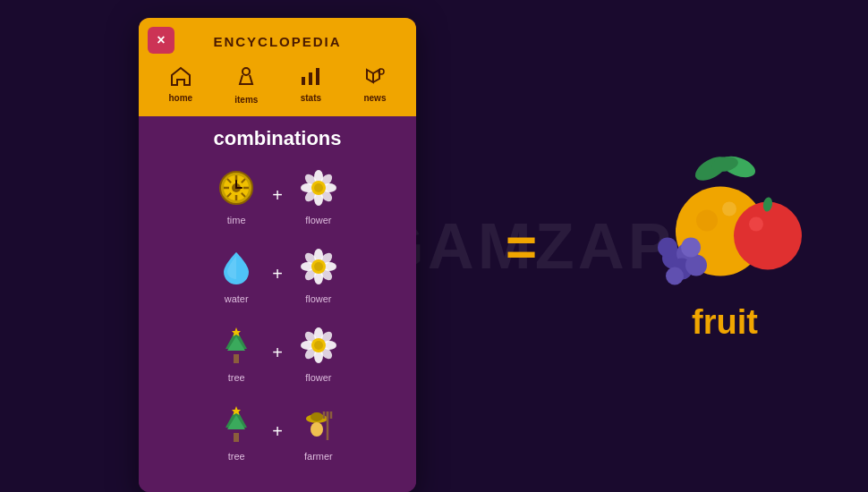  What do you see at coordinates (236, 220) in the screenshot?
I see `combo-label-time: time` at bounding box center [236, 220].